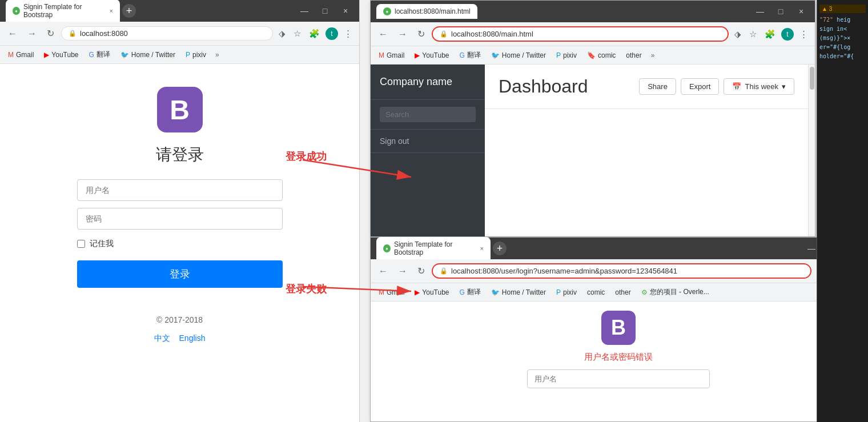  Describe the element at coordinates (21, 55) in the screenshot. I see `bookmark-gmail: M Gmail` at that location.